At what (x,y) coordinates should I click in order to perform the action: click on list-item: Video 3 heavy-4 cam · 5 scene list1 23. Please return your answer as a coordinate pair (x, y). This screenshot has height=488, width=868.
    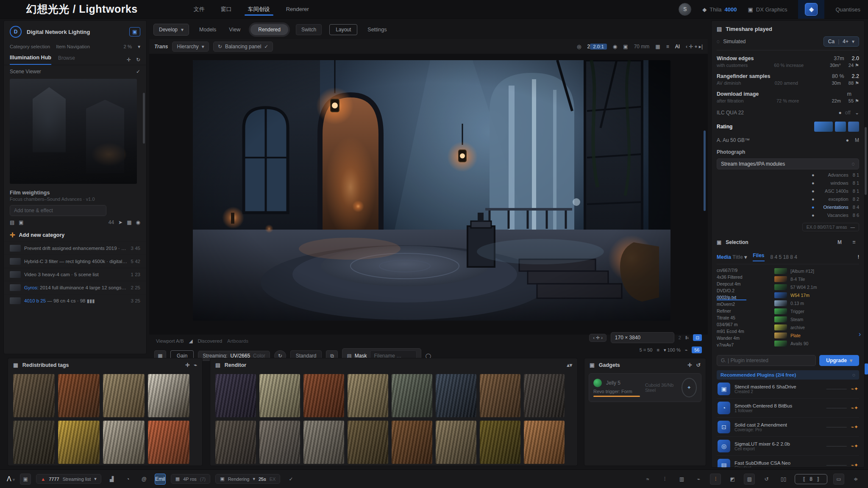
    Looking at the image, I should click on (75, 274).